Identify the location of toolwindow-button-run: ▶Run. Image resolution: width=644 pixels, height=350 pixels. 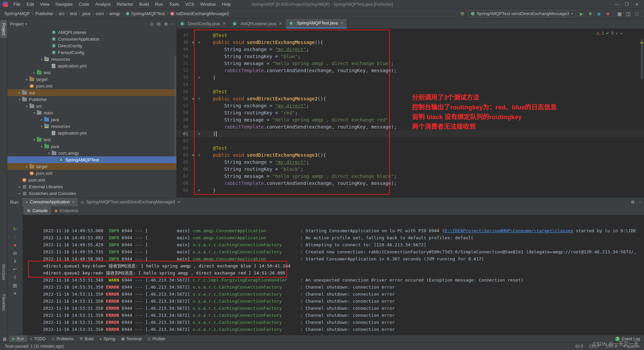
(18, 339).